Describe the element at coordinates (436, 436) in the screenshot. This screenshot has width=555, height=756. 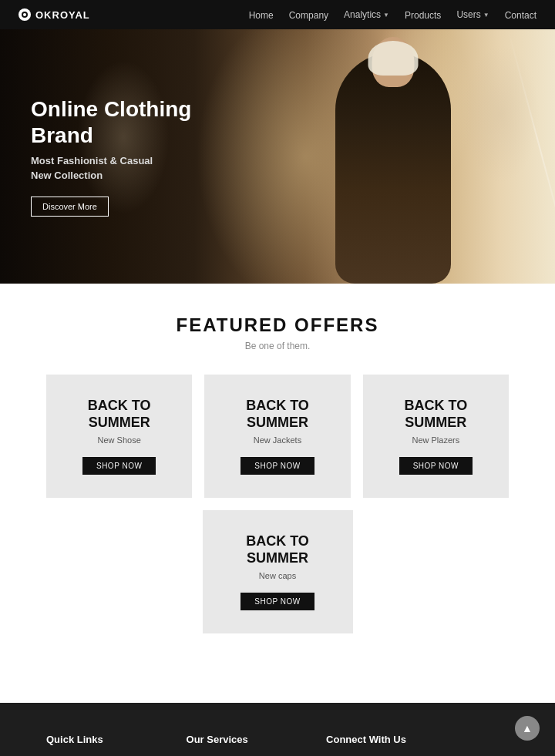
I see `offer-card-3: BACK TO SUMMER New Plazers SHOP NOW` at that location.